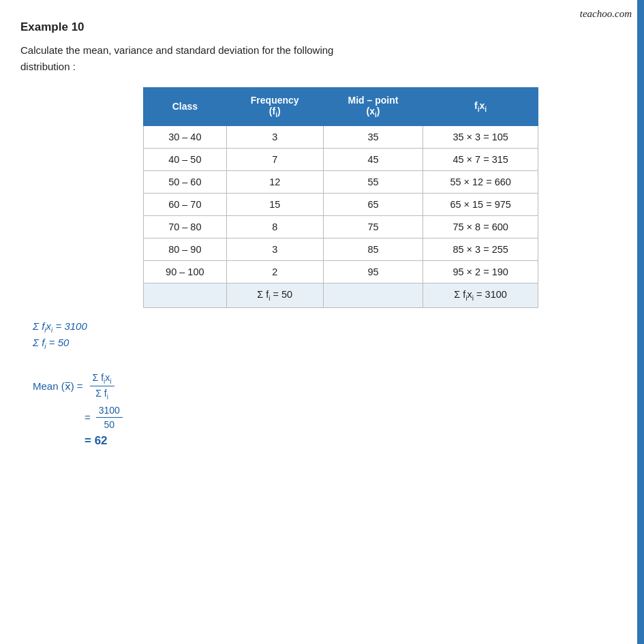 The width and height of the screenshot is (644, 644). I want to click on table-row: 50 – 60 12 55 55 × 12 = 660, so click(341, 181).